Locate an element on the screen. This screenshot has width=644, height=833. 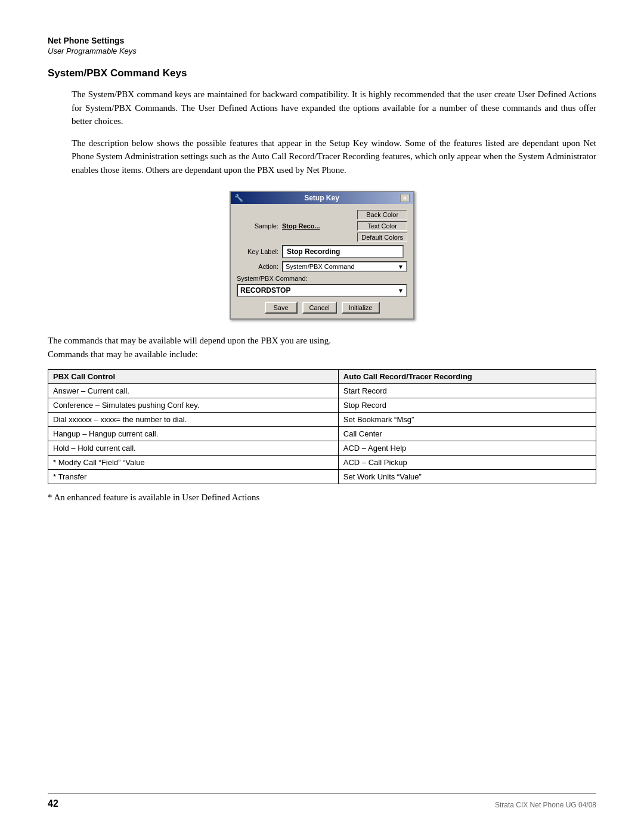
section-subtitle: User Programmable Keys is located at coordinates (322, 51).